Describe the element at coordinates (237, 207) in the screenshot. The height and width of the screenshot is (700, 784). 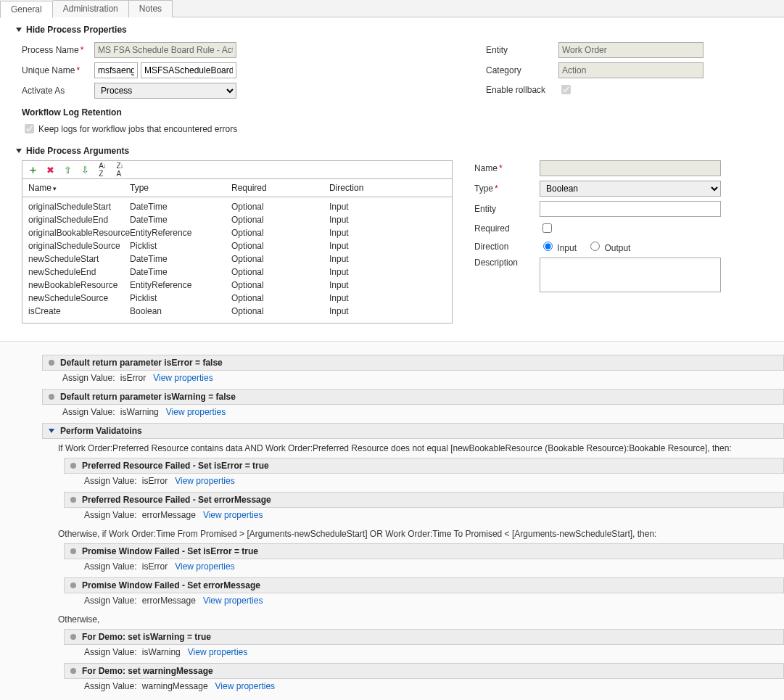
I see `table-row: originalScheduleStartDateTimeOptionalInp…` at that location.